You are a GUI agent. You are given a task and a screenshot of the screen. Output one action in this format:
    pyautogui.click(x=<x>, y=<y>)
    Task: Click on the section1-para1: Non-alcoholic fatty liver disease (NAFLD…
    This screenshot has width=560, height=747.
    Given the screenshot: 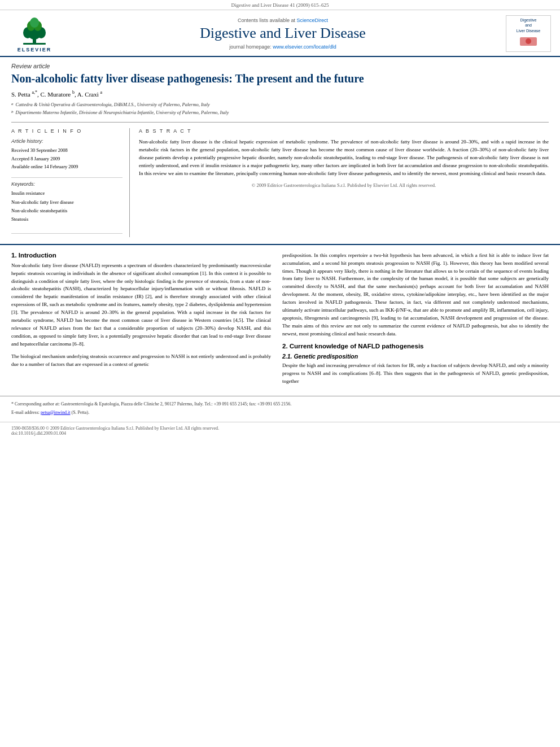 What is the action you would take?
    pyautogui.click(x=141, y=305)
    